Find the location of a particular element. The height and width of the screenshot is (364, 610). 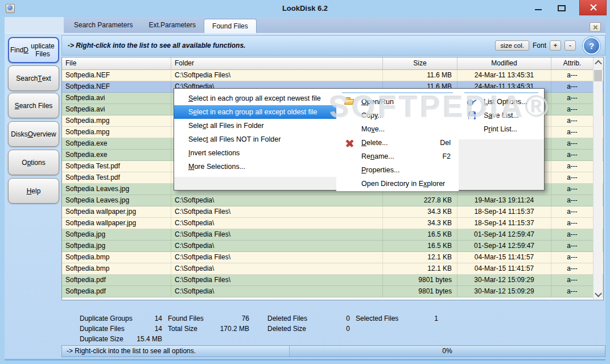

context-menu-file-column: Open/RunCopy...Move...Delete...DelRename… is located at coordinates (397, 139).